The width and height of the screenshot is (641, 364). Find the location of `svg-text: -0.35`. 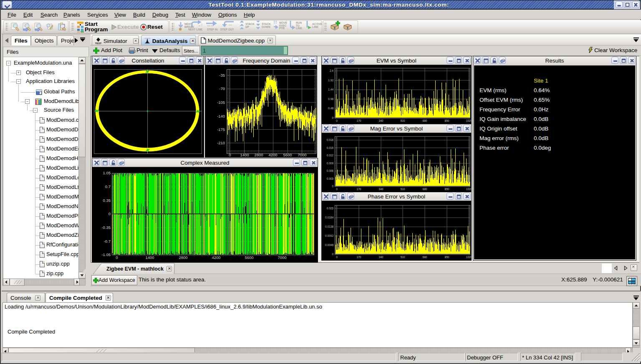

svg-text: -0.35 is located at coordinates (106, 228).